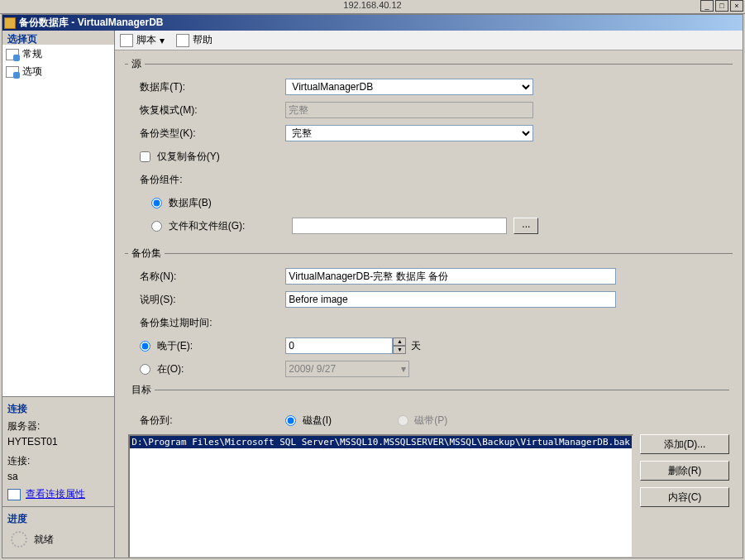 The height and width of the screenshot is (560, 745). I want to click on disk-radio-label: 磁盘(I), so click(308, 420).